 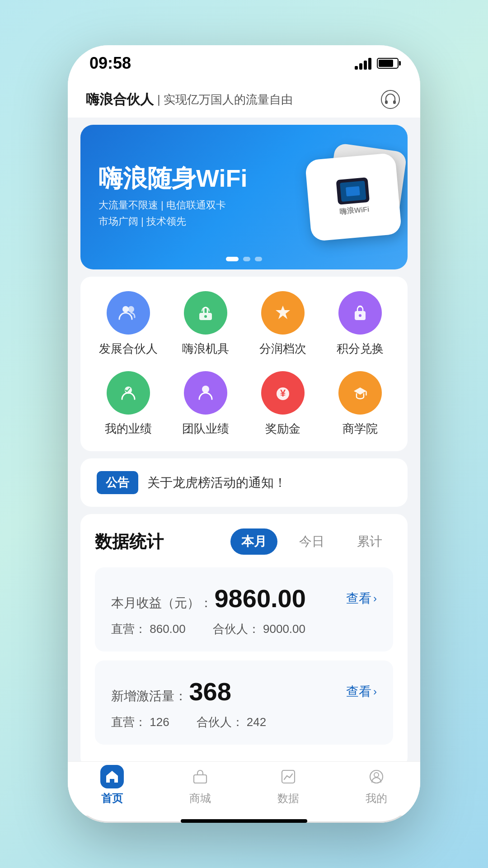 What do you see at coordinates (244, 788) in the screenshot?
I see `bottom-nav: 首页 商城 数据 我的` at bounding box center [244, 788].